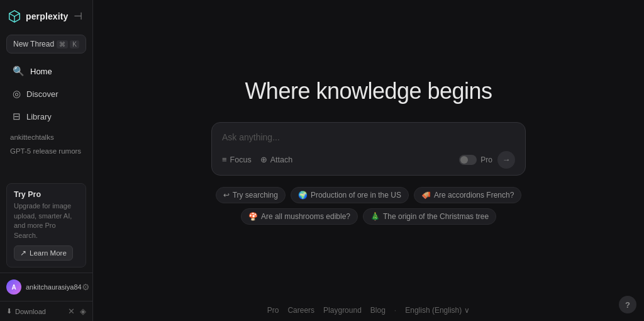 The height and width of the screenshot is (321, 644). Describe the element at coordinates (250, 195) in the screenshot. I see `suggestion-try-searching: ↩ Try searching` at that location.